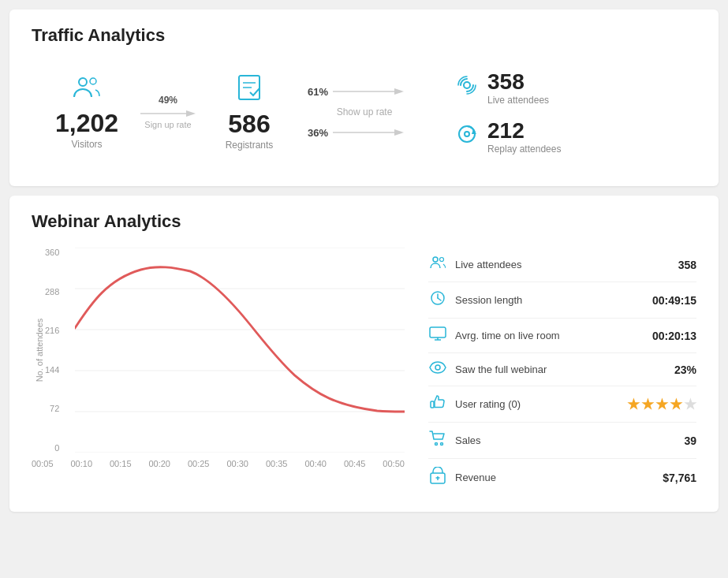  Describe the element at coordinates (249, 145) in the screenshot. I see `registrants-label: Registrants` at that location.